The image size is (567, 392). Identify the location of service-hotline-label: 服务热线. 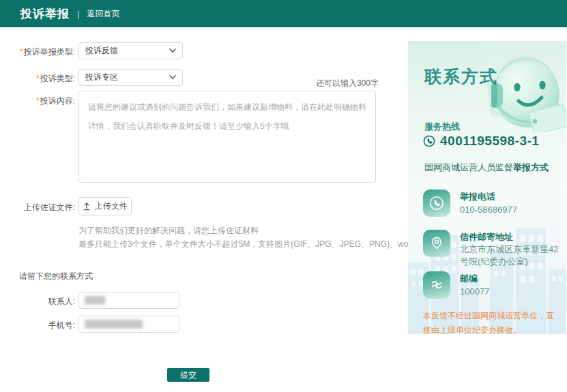
(442, 127).